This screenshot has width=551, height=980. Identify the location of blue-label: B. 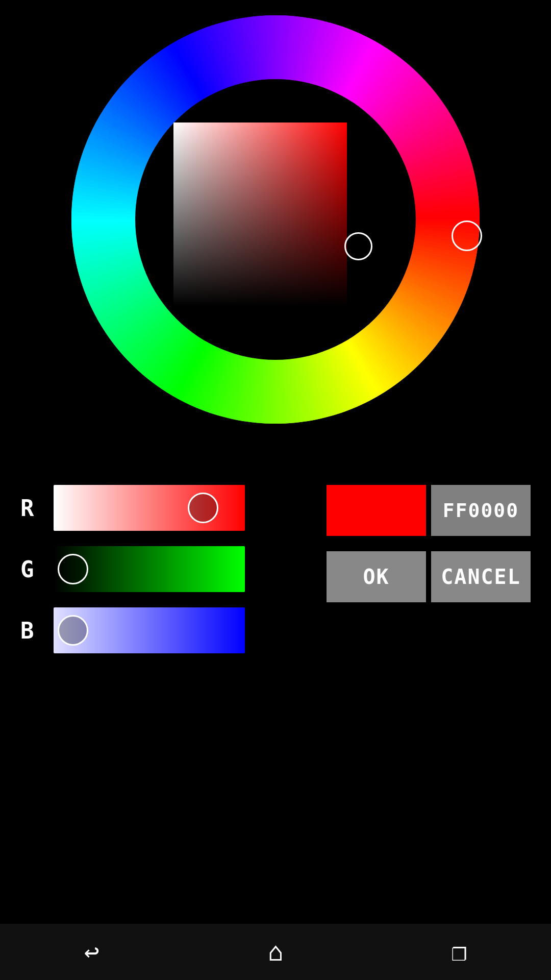
(35, 631).